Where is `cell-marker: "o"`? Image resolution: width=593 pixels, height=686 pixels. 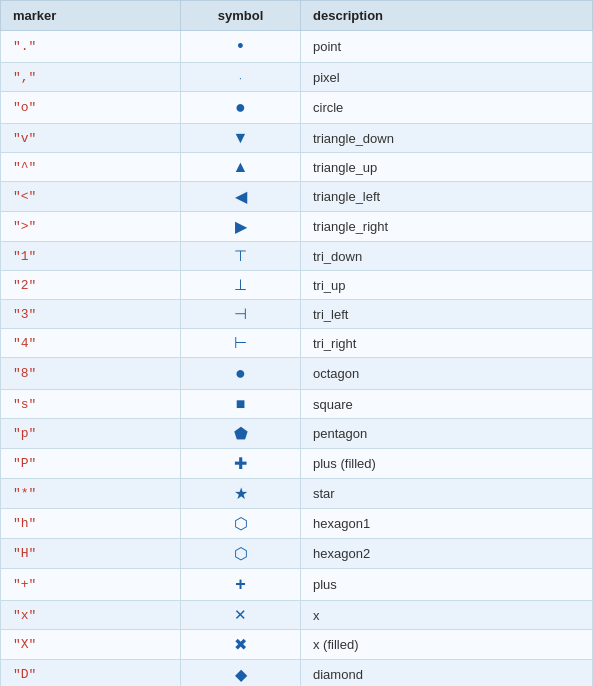 cell-marker: "o" is located at coordinates (91, 108).